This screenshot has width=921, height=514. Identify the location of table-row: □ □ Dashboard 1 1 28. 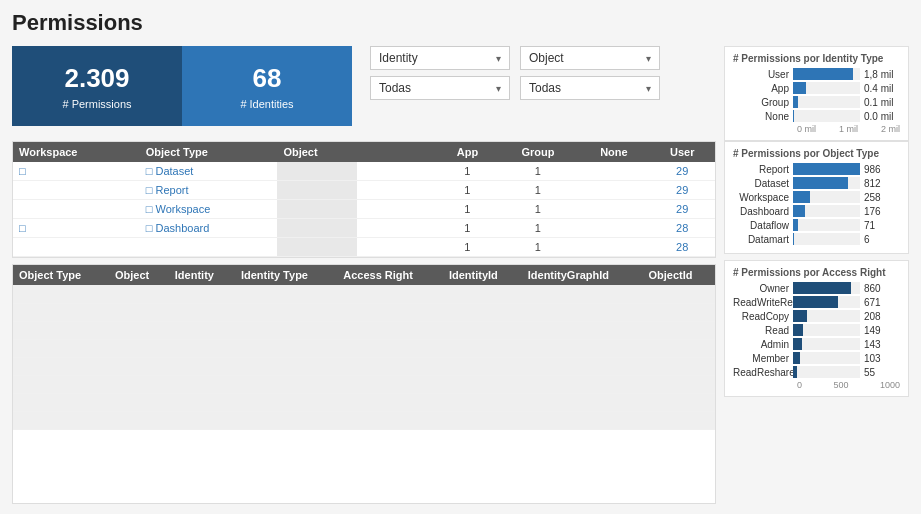
(364, 228).